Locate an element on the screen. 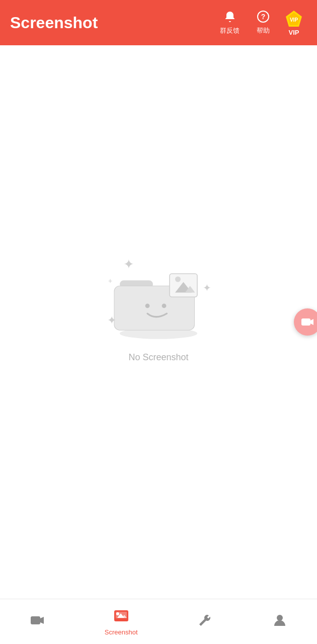 Image resolution: width=317 pixels, height=644 pixels. folder-svg is located at coordinates (158, 296).